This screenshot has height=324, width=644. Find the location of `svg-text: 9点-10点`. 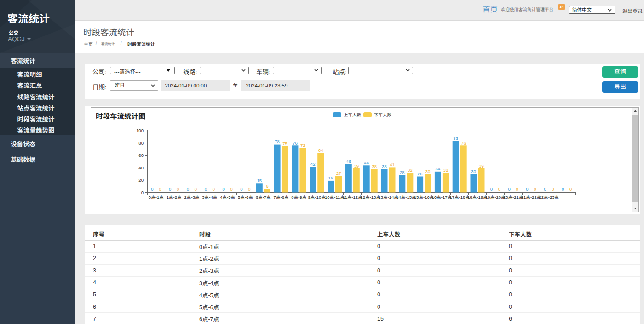

svg-text: 9点-10点 is located at coordinates (317, 197).